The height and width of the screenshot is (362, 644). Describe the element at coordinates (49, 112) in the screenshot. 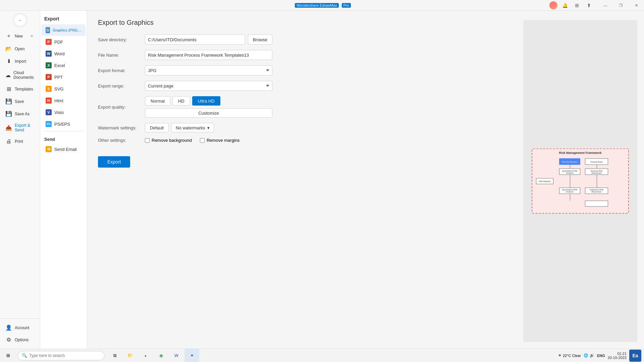

I see `visio-icon: V` at that location.